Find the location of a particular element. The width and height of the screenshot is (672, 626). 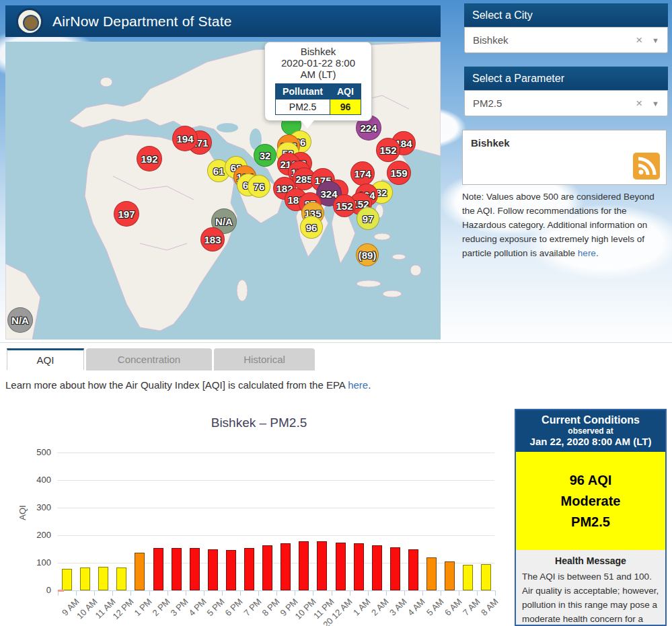

health-message-body: The AQI is between 51 and 100. Air quali… is located at coordinates (591, 598).